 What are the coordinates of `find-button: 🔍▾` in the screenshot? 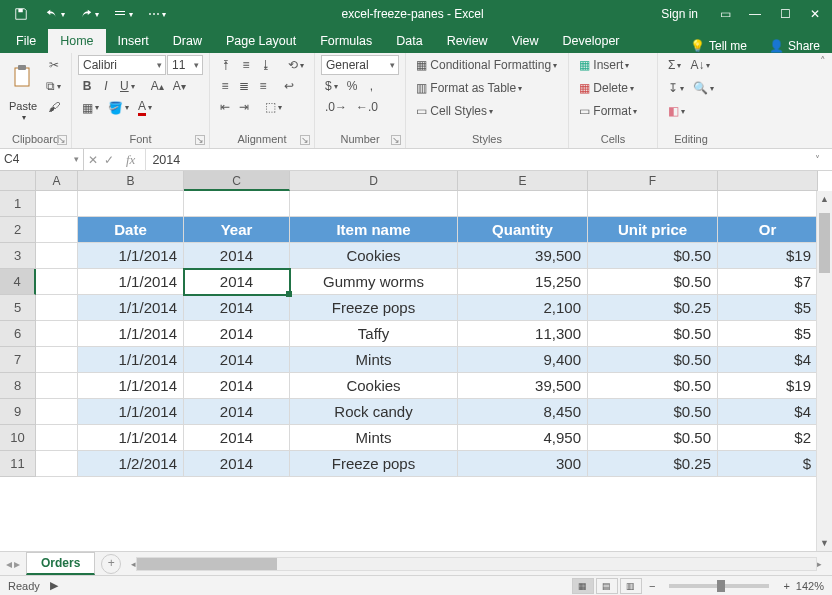 It's located at (704, 88).